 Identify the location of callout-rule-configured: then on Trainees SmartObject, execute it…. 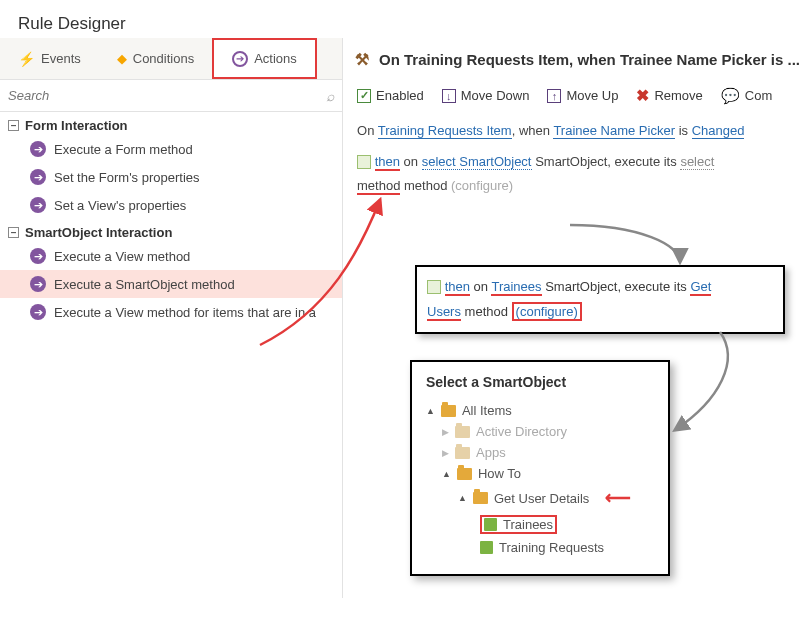
(600, 300).